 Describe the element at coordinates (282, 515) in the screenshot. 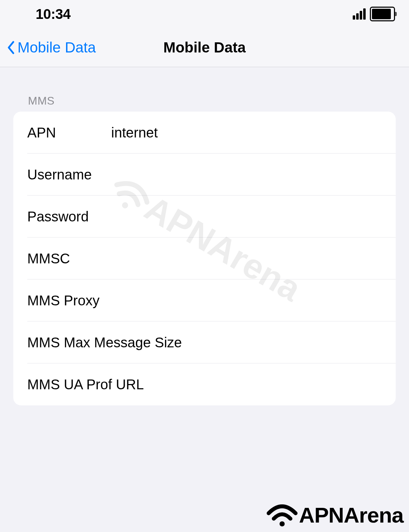

I see `wifi-icon` at that location.